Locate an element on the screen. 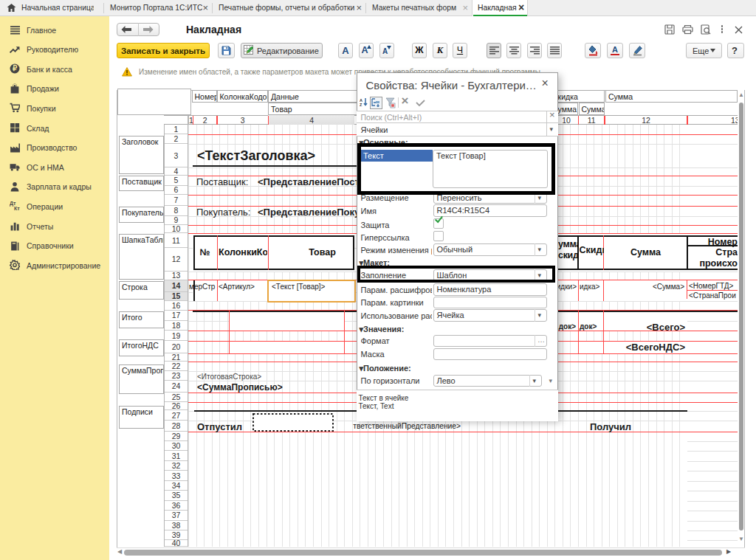 Image resolution: width=756 pixels, height=560 pixels. svg-text: Z is located at coordinates (361, 105).